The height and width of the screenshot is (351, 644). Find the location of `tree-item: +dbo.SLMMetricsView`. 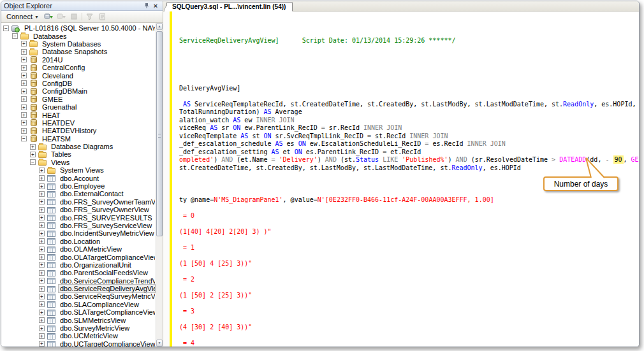

tree-item: +dbo.SLMMetricsView is located at coordinates (78, 320).